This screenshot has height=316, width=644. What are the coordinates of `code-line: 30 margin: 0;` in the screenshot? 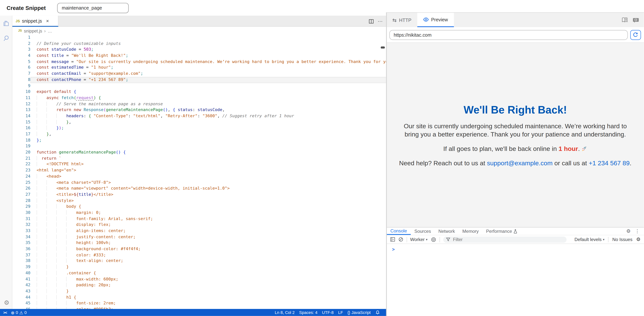 It's located at (199, 213).